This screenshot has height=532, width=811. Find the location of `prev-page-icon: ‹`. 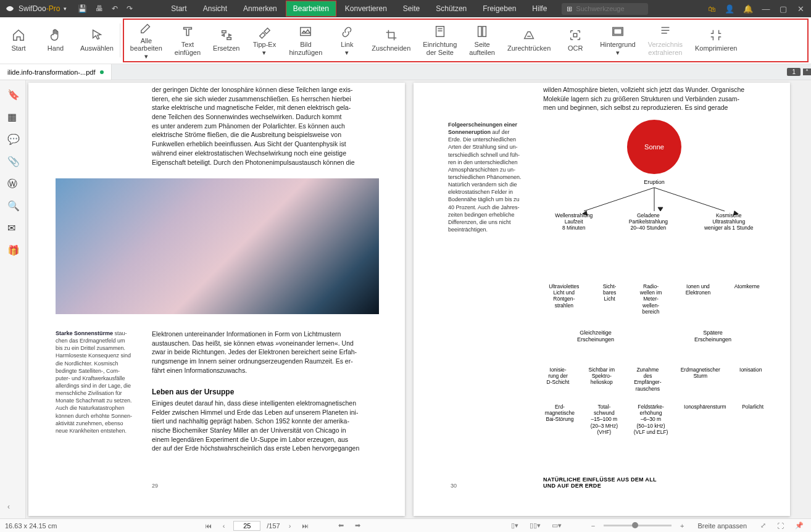

prev-page-icon: ‹ is located at coordinates (224, 526).